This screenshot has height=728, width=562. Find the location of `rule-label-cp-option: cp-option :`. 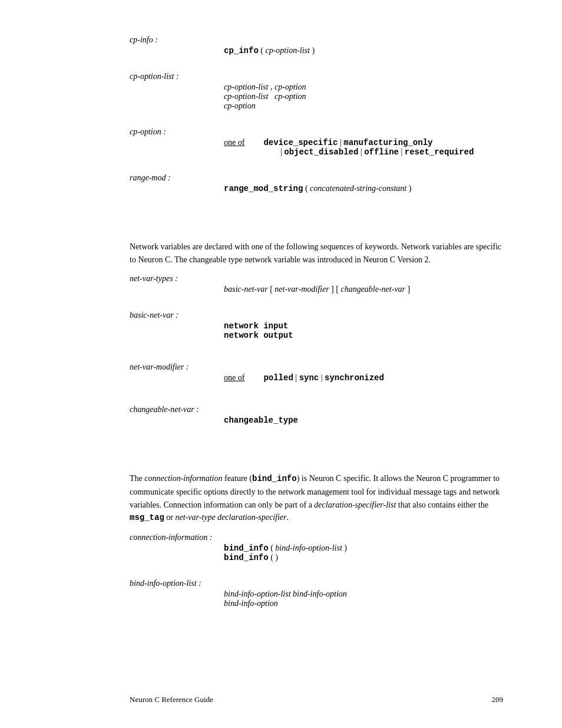

rule-label-cp-option: cp-option : is located at coordinates (316, 132).